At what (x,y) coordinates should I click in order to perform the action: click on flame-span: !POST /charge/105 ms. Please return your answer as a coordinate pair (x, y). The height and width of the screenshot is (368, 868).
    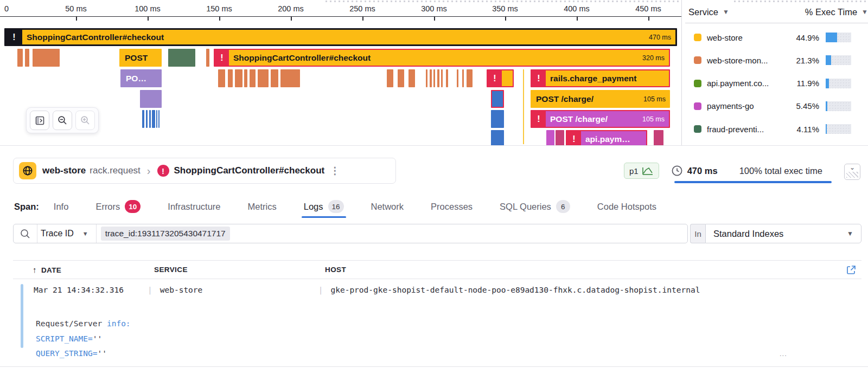
    Looking at the image, I should click on (600, 119).